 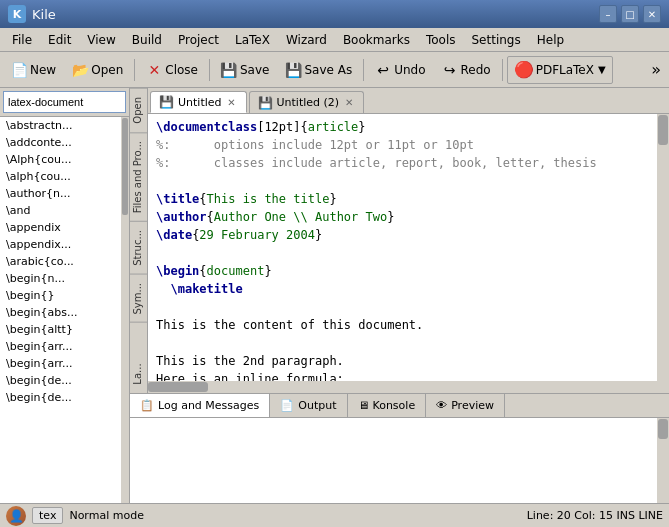 I want to click on tex-label: tex, so click(x=48, y=516).